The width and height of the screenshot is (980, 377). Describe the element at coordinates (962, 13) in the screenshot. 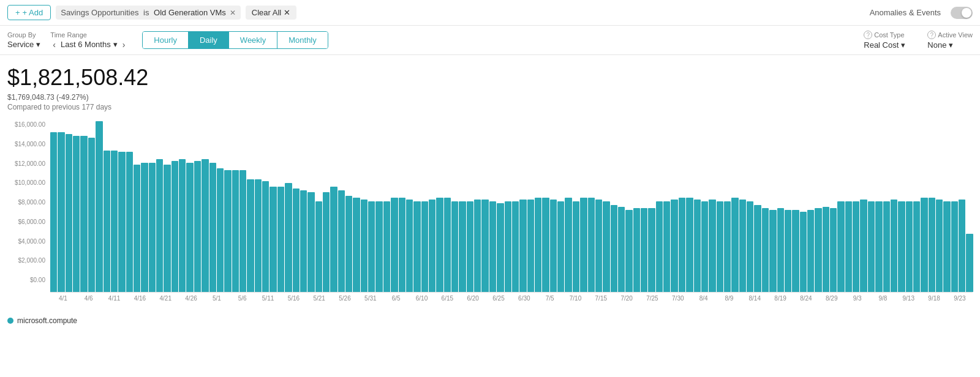

I see `anomalies-toggle` at that location.